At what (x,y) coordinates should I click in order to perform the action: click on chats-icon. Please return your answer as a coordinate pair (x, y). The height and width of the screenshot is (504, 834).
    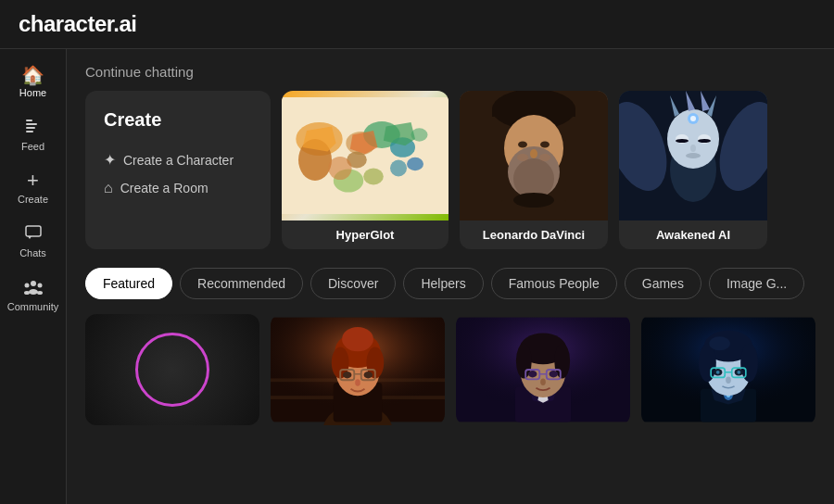
    Looking at the image, I should click on (33, 233).